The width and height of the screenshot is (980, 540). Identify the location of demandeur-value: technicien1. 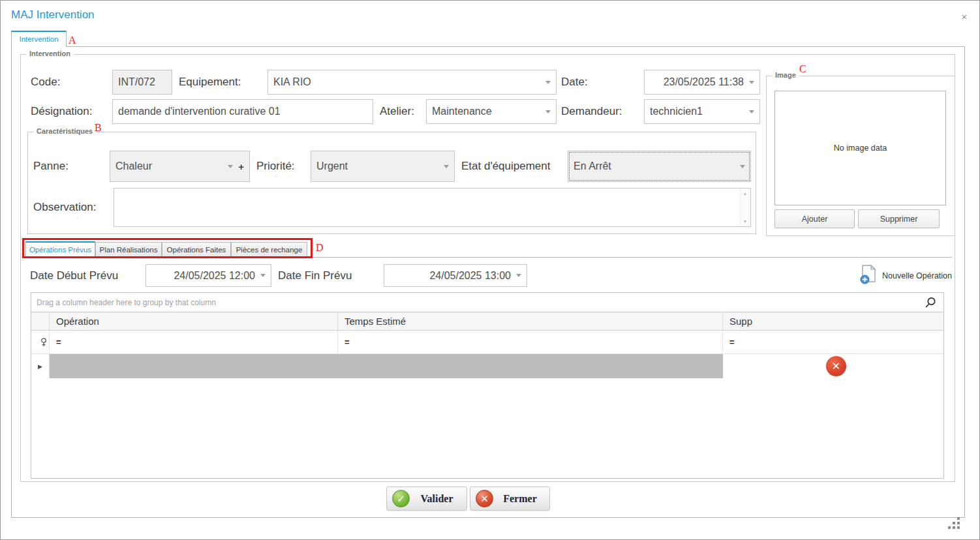
(697, 112).